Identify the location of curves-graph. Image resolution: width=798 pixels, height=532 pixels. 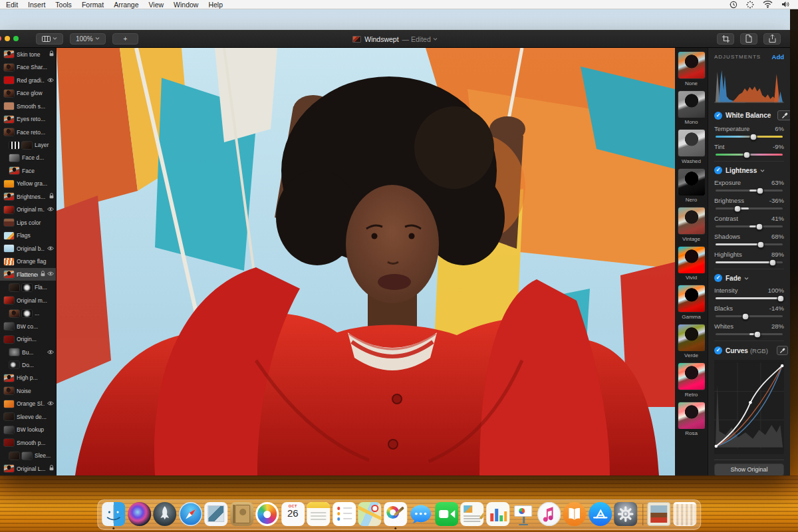
(749, 407).